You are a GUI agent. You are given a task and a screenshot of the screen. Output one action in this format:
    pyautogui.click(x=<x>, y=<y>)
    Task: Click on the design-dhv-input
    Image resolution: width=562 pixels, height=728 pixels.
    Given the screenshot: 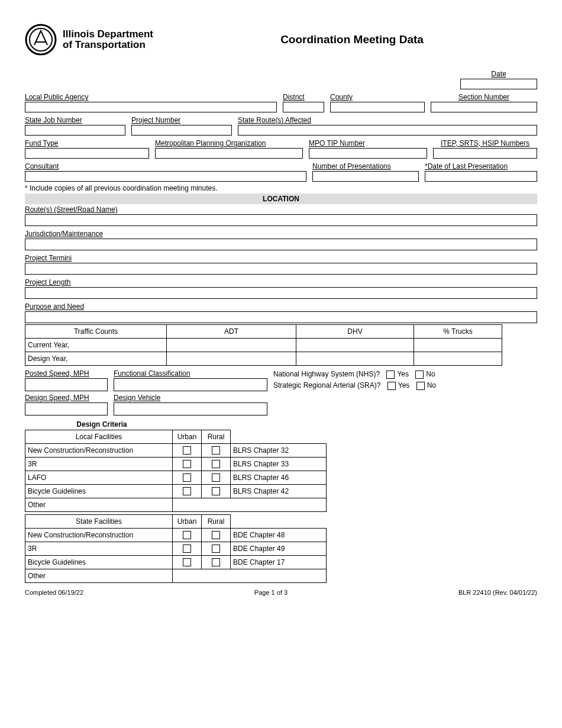 What is the action you would take?
    pyautogui.click(x=355, y=359)
    